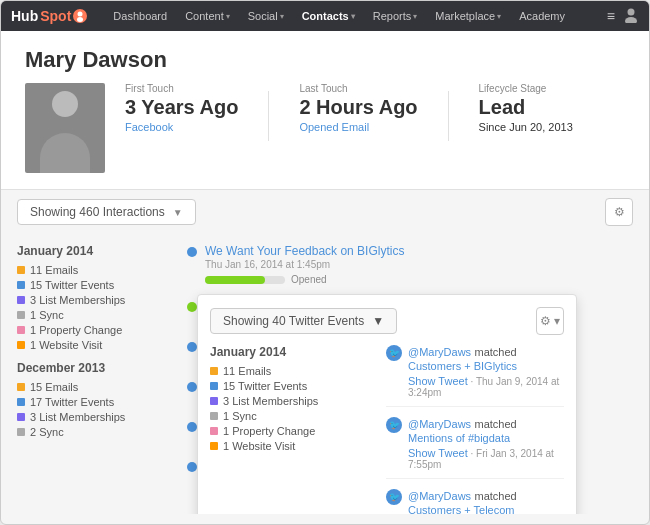 The width and height of the screenshot is (650, 525). I want to click on left-sidebar: January 2014 11 Emails 15 Twitter Events…, so click(97, 379).